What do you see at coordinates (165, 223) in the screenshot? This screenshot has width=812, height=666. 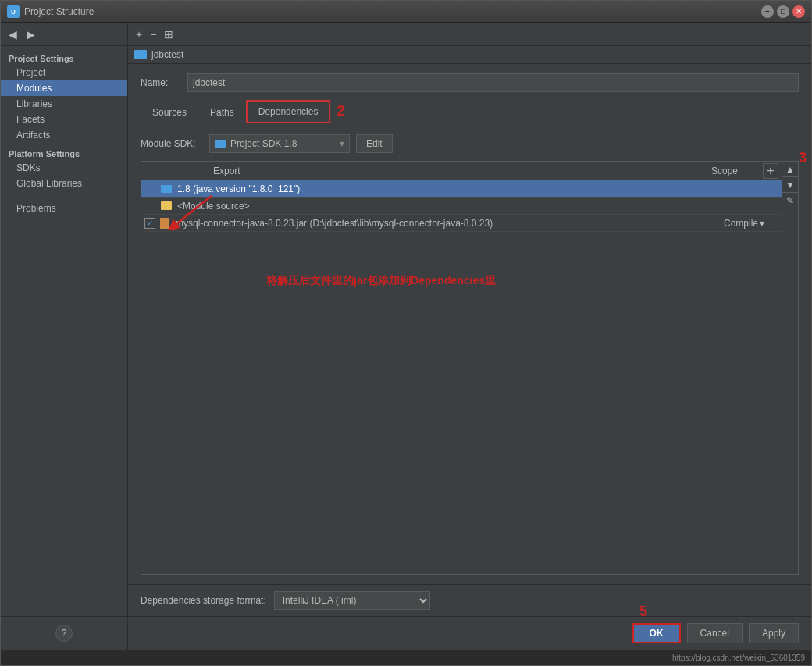 I see `mysql-jar-icon` at bounding box center [165, 223].